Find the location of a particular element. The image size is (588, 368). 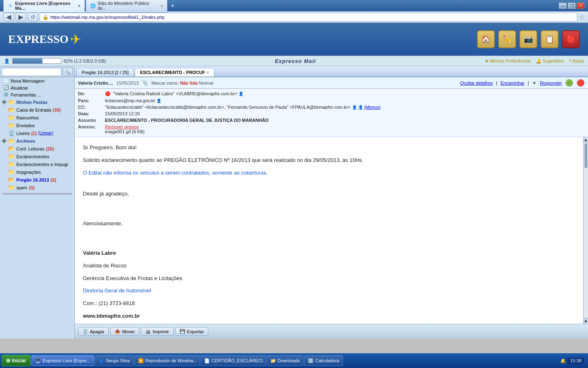

tab-esclarecimento-close: × is located at coordinates (208, 73).